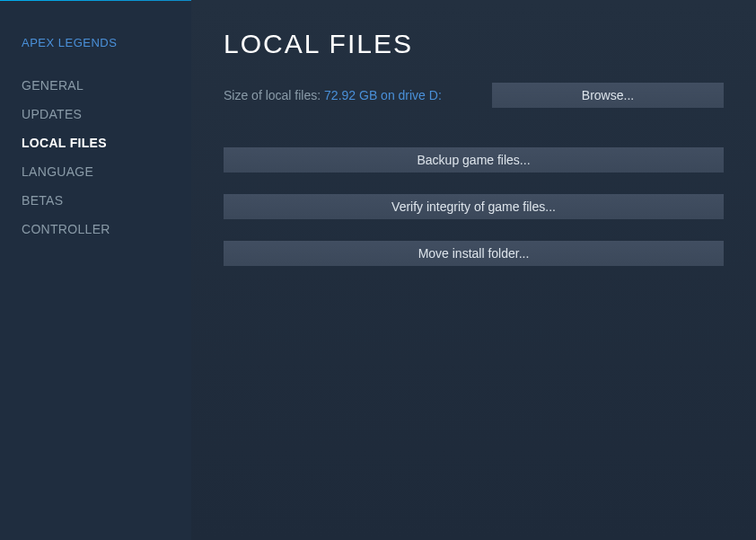  What do you see at coordinates (474, 95) in the screenshot?
I see `size-row: Size of local files: 72.92 GB on drive D…` at bounding box center [474, 95].